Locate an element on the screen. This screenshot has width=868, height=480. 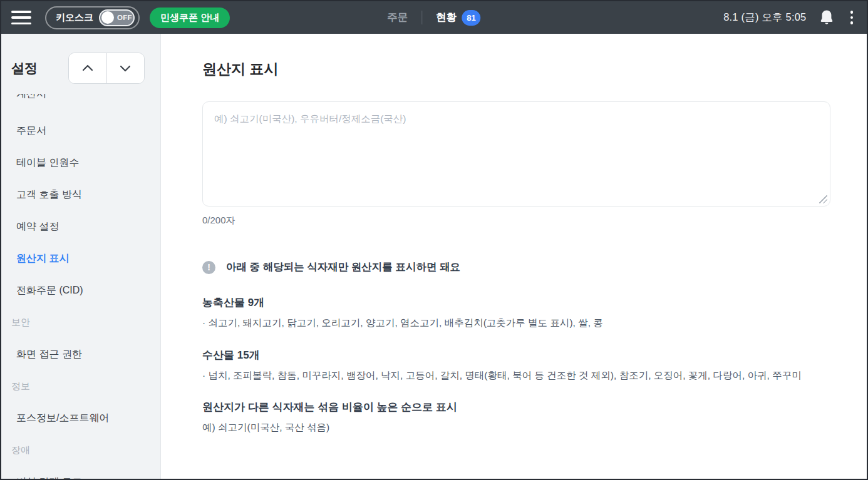
topbar: 키오스크 OFF 민생쿠폰 안내 주문 현황 81 8.1 (금) 오후 5:0… is located at coordinates (434, 18).